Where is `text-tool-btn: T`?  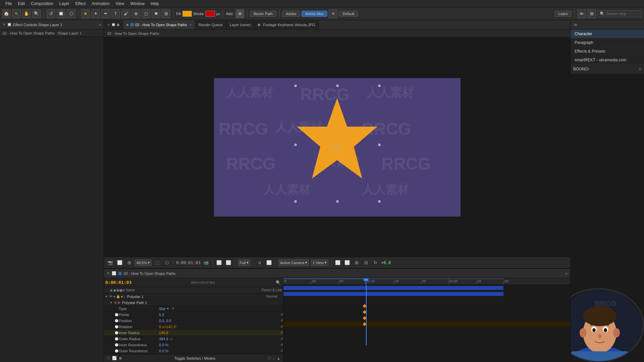
text-tool-btn: T is located at coordinates (116, 14).